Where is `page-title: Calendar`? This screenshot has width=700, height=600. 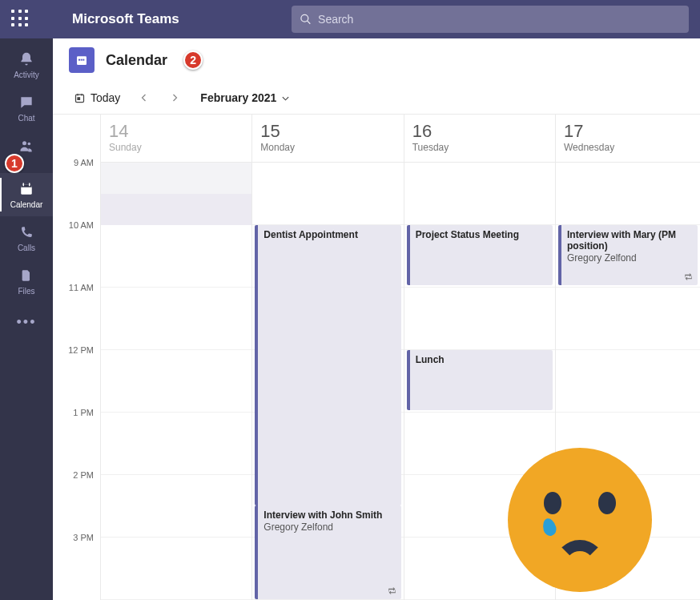
page-title: Calendar is located at coordinates (136, 61).